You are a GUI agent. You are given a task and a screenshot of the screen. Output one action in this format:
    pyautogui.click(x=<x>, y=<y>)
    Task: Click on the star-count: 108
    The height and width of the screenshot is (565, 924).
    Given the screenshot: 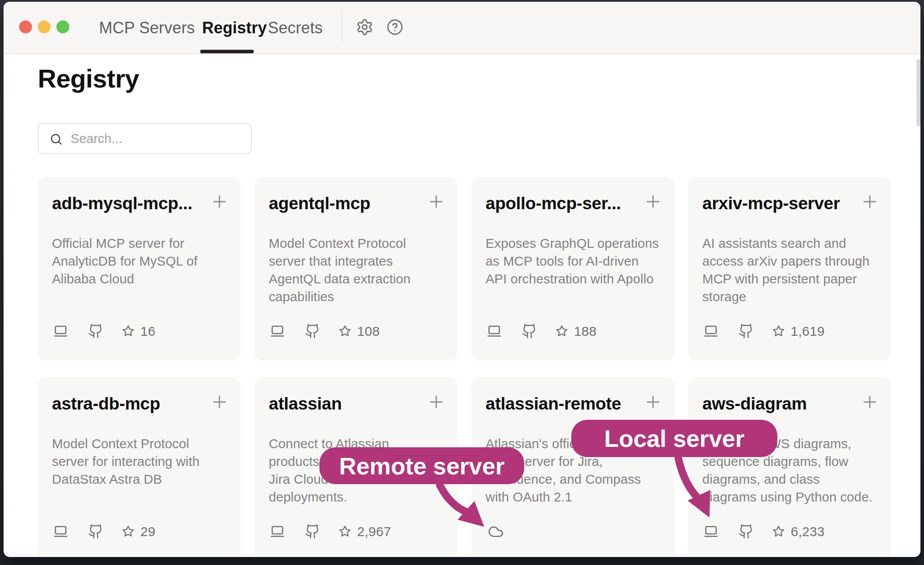 What is the action you would take?
    pyautogui.click(x=369, y=331)
    